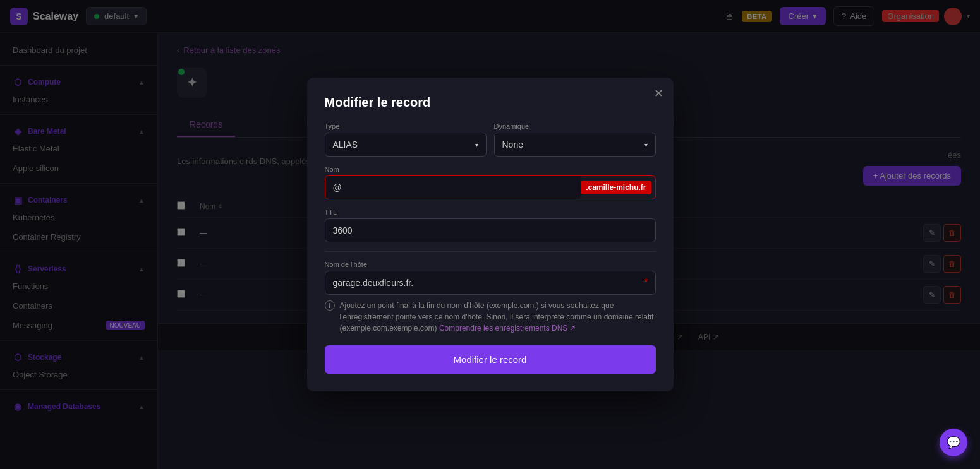  I want to click on hostname-label: Nom de l'hôte, so click(490, 264).